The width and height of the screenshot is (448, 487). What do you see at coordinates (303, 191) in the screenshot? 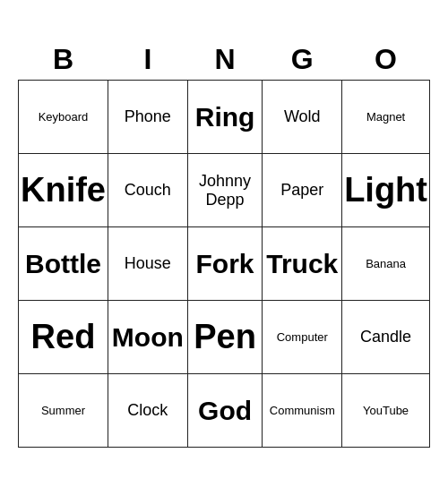
I see `bingo-cell: Paper` at bounding box center [303, 191].